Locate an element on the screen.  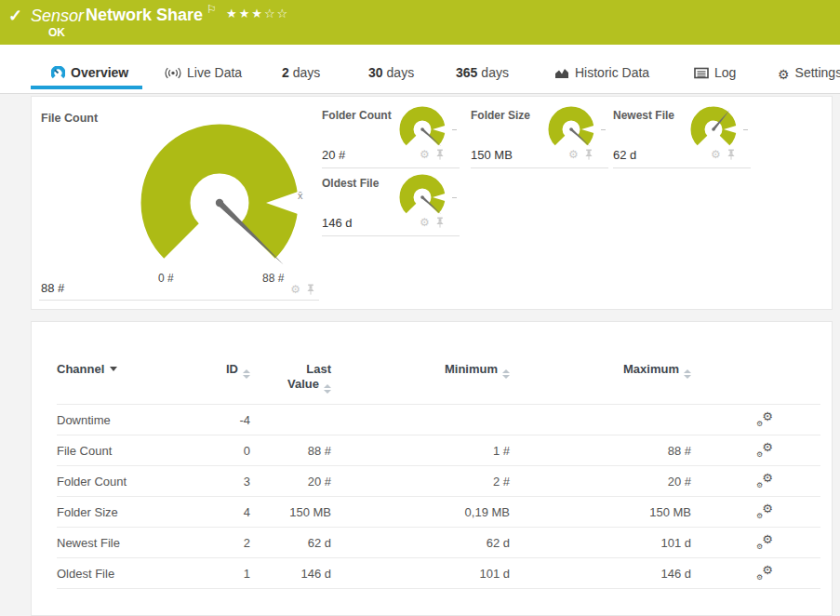
gauge-tile-newest-file: Newest File 62 d ⚙ is located at coordinates (682, 137).